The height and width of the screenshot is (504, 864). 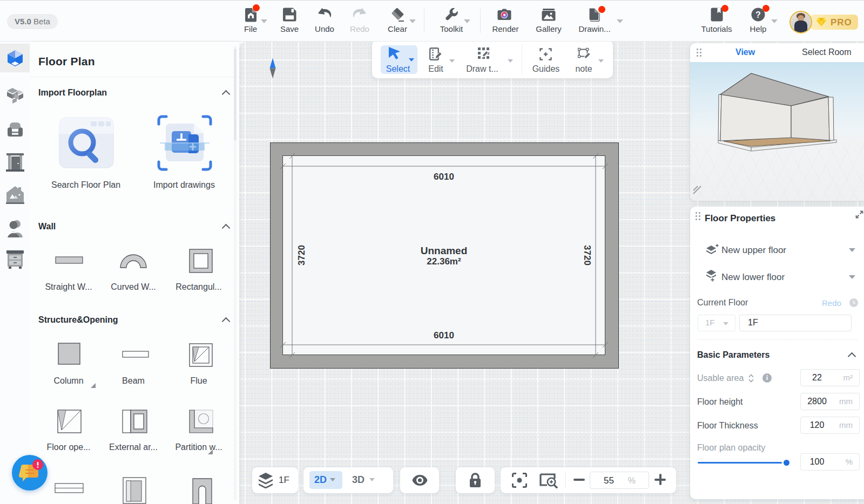 What do you see at coordinates (444, 261) in the screenshot?
I see `svg-text: 22.36m²` at bounding box center [444, 261].